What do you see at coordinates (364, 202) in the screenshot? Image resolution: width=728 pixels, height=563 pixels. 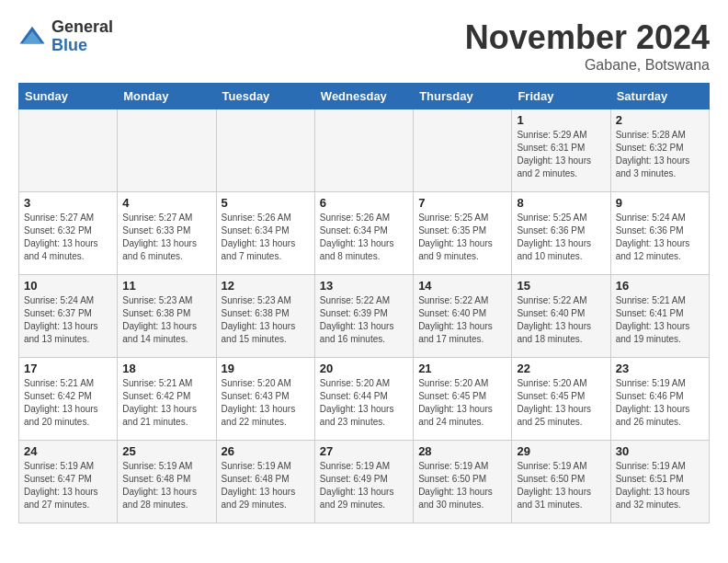 I see `day-number: 6` at bounding box center [364, 202].